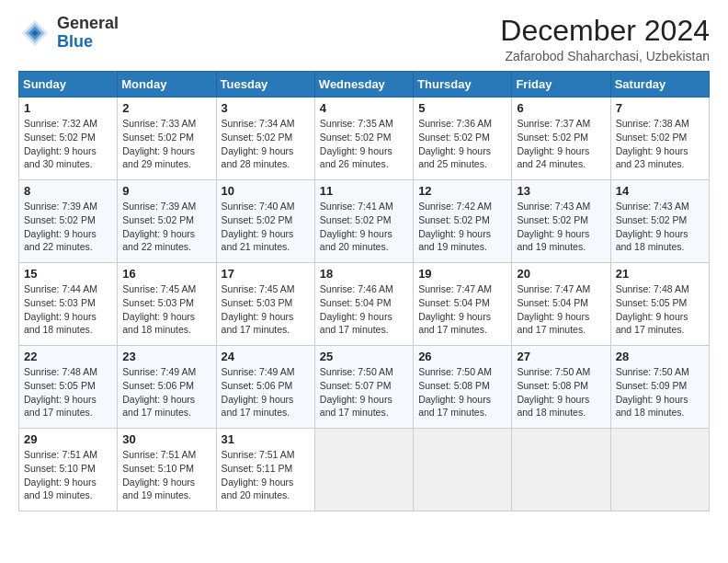 The height and width of the screenshot is (563, 728). What do you see at coordinates (605, 56) in the screenshot?
I see `location: Zafarobod Shaharchasi, Uzbekistan` at bounding box center [605, 56].